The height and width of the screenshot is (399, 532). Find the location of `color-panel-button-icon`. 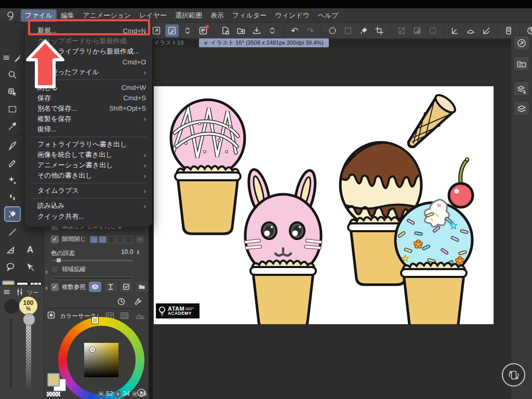

color-panel-button-icon is located at coordinates (51, 316).